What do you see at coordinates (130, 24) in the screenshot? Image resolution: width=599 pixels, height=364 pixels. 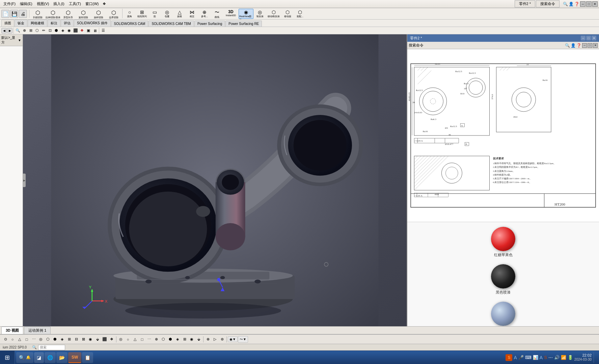 I see `tab-sw-cam: SOLIDWORKS CAM` at bounding box center [130, 24].